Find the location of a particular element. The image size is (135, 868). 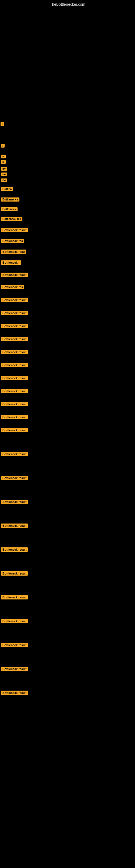

result-2710: Bottleneck result is located at coordinates (14, 574).